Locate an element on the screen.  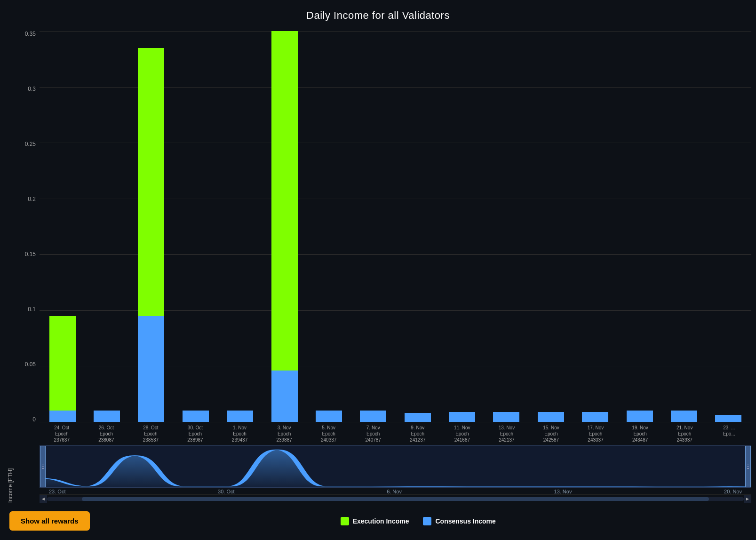
x-axis-label: 26. OctEpoch238087 is located at coordinates (106, 434).